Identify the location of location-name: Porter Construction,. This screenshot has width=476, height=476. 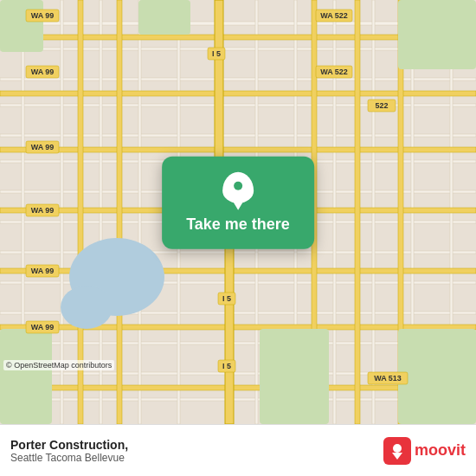
(69, 445).